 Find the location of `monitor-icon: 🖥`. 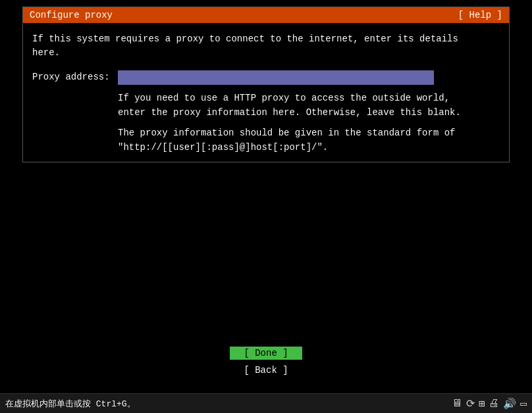

monitor-icon: 🖥 is located at coordinates (457, 404).